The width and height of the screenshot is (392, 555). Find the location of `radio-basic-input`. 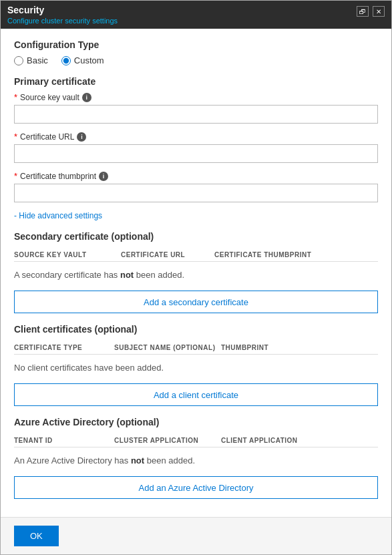

radio-basic-input is located at coordinates (19, 61).